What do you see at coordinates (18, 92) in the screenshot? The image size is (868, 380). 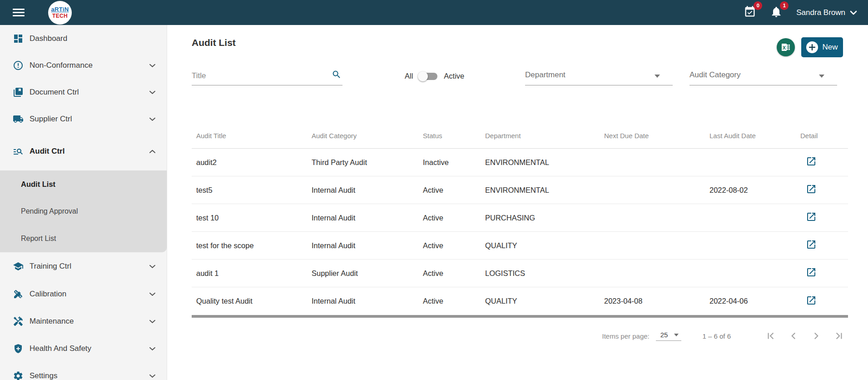 I see `book-icon` at bounding box center [18, 92].